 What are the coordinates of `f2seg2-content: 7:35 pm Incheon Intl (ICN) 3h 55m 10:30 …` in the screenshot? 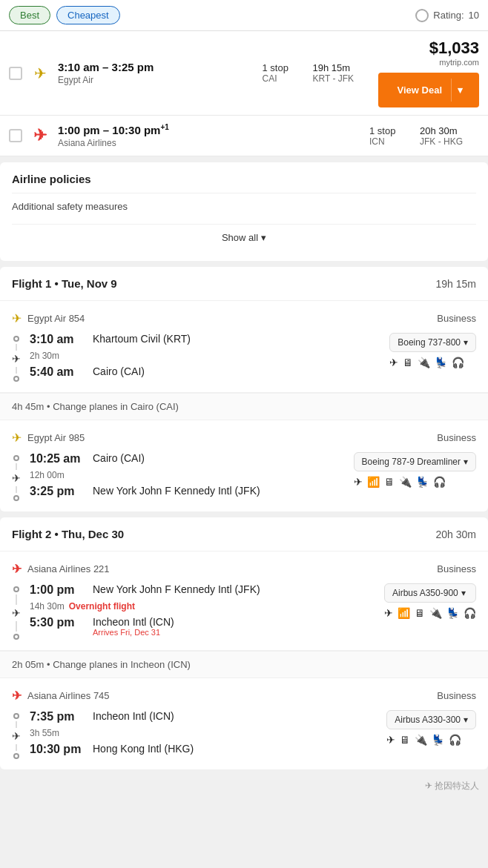 It's located at (111, 735).